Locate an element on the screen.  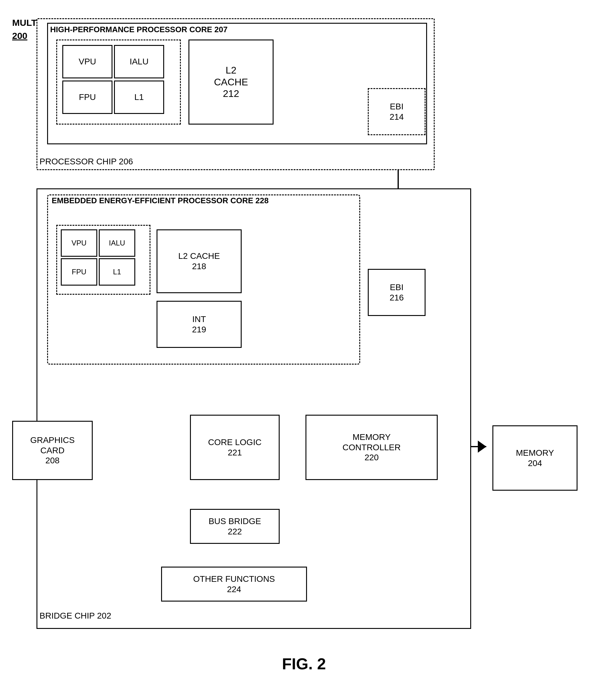
bridge-chip-label: BRIDGE CHIP 202 is located at coordinates (75, 616).